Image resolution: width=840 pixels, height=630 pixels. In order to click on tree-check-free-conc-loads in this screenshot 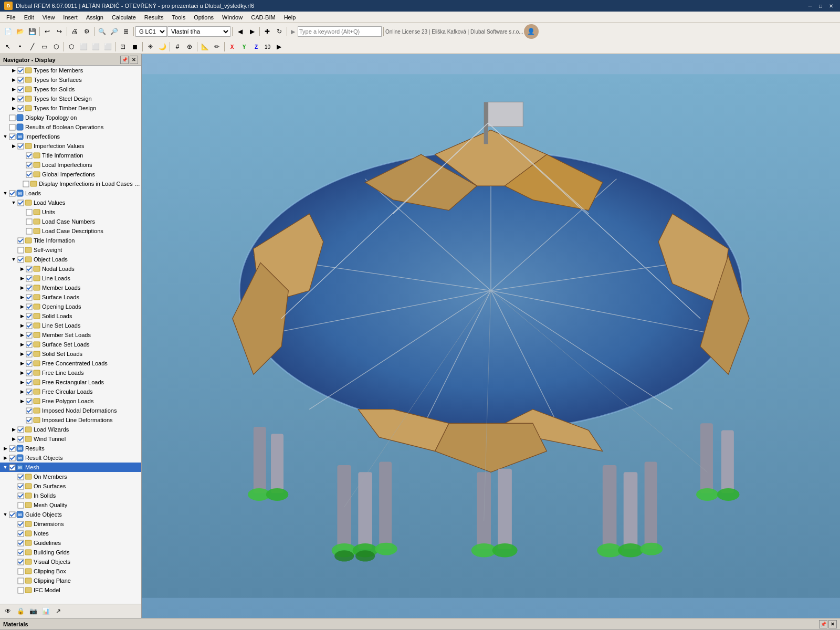, I will do `click(29, 363)`.